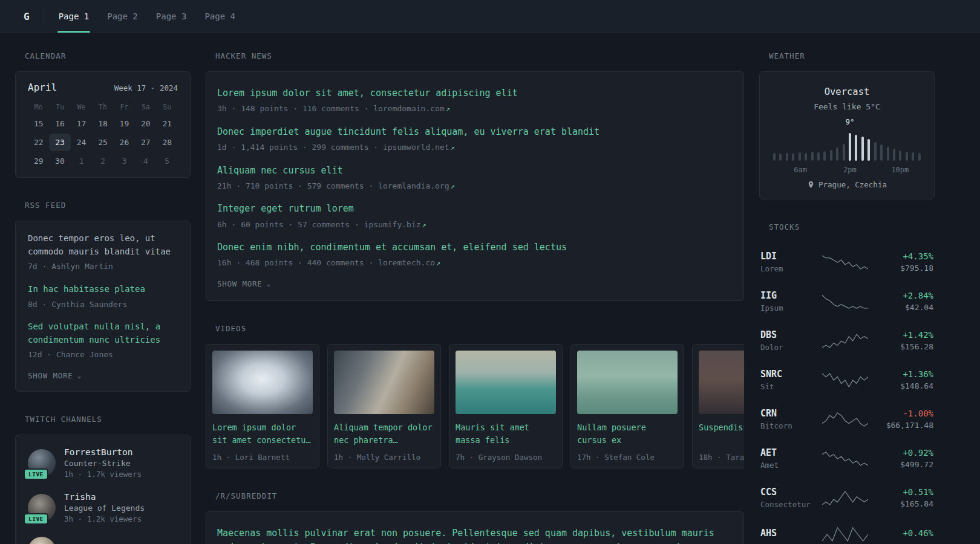 The height and width of the screenshot is (544, 980). I want to click on rss-show-more-button: SHOW MORE ⌄, so click(54, 376).